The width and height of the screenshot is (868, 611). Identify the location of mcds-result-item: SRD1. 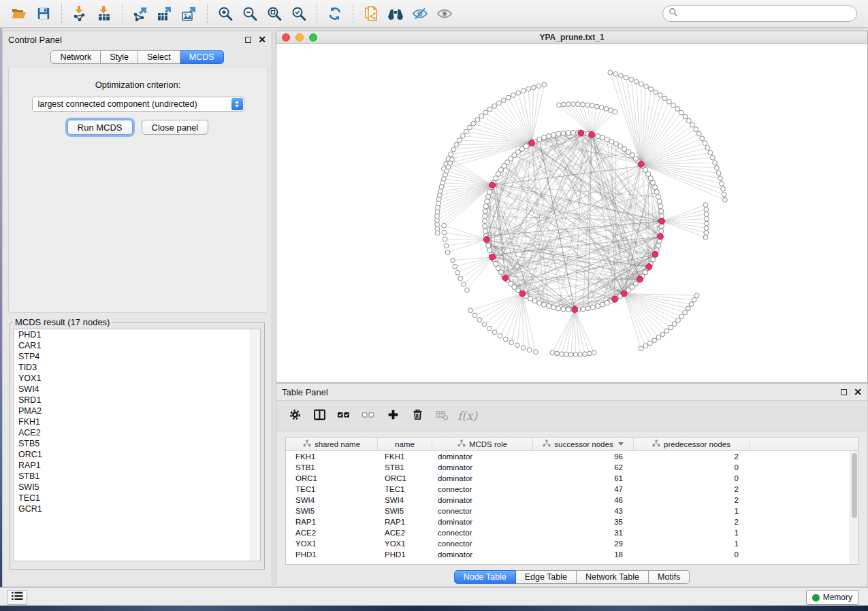
(138, 400).